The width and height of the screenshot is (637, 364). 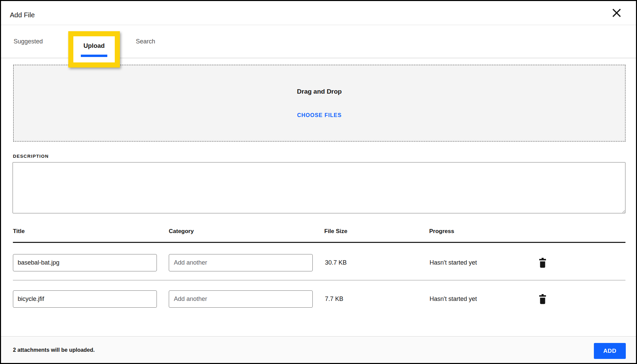 What do you see at coordinates (54, 350) in the screenshot?
I see `attachment-count-note: 2 attachments will be uploaded.` at bounding box center [54, 350].